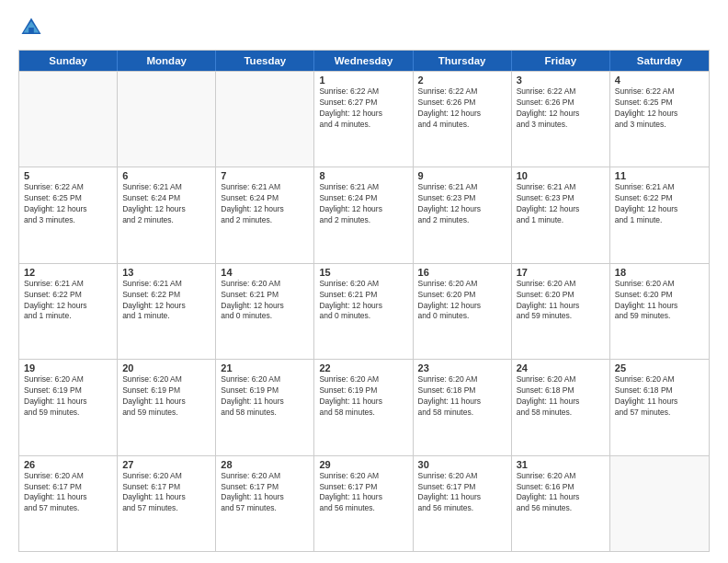  Describe the element at coordinates (364, 61) in the screenshot. I see `calendar-header: SundayMondayTuesdayWednesdayThursdayFrid…` at that location.